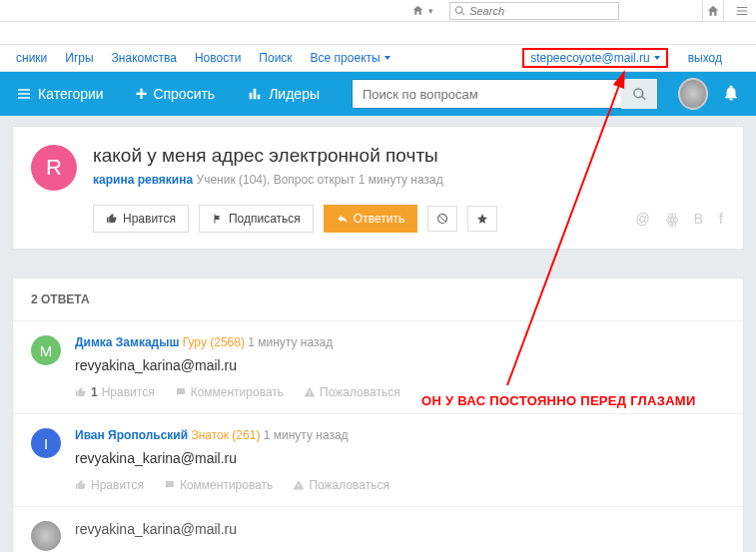  I want to click on reply-icon, so click(343, 219).